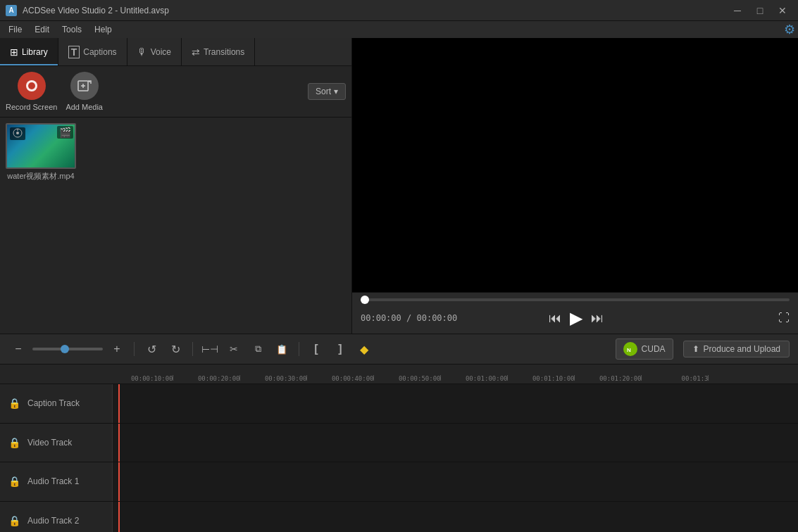  What do you see at coordinates (41, 152) in the screenshot?
I see `list-item: water视频素材.mp4` at bounding box center [41, 152].